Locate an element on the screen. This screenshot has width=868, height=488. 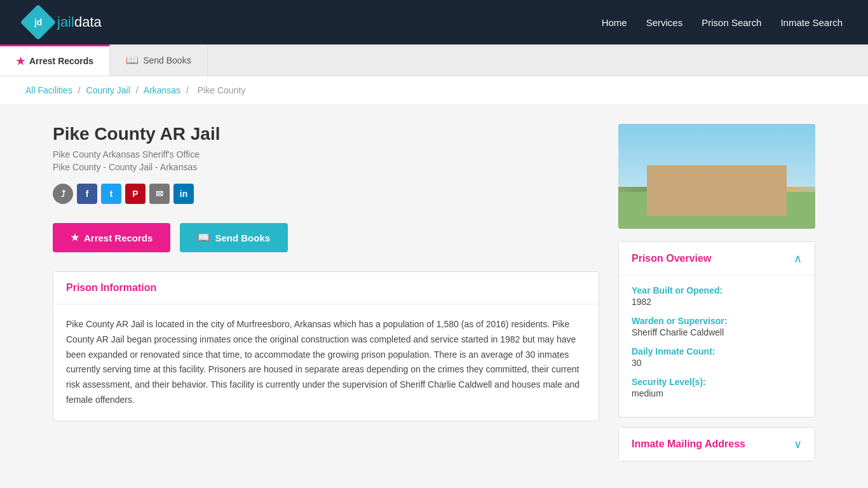
inmate-mailing-header: Inmate Mailing Address ∨ is located at coordinates (717, 444).